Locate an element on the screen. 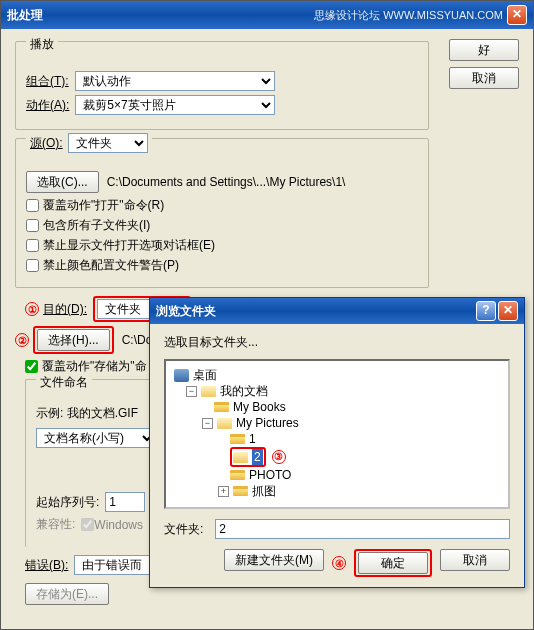 The height and width of the screenshot is (630, 534). set-select: 默认动作 is located at coordinates (175, 81).